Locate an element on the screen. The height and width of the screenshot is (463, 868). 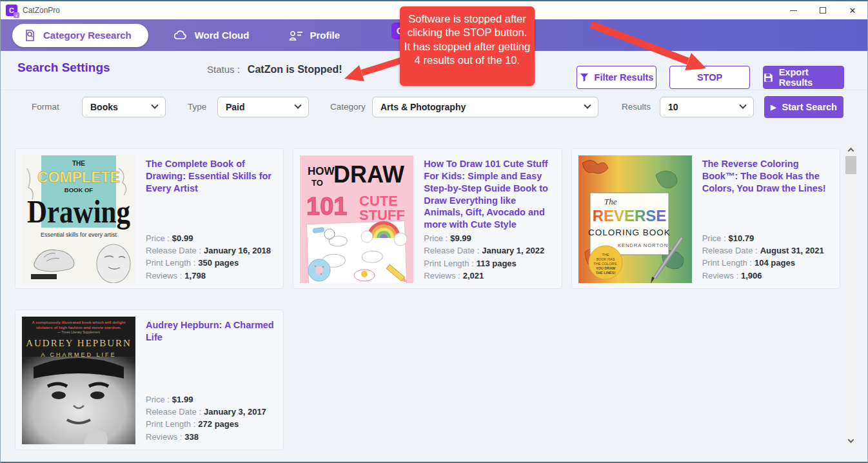
play-icon: ▶ is located at coordinates (773, 107).